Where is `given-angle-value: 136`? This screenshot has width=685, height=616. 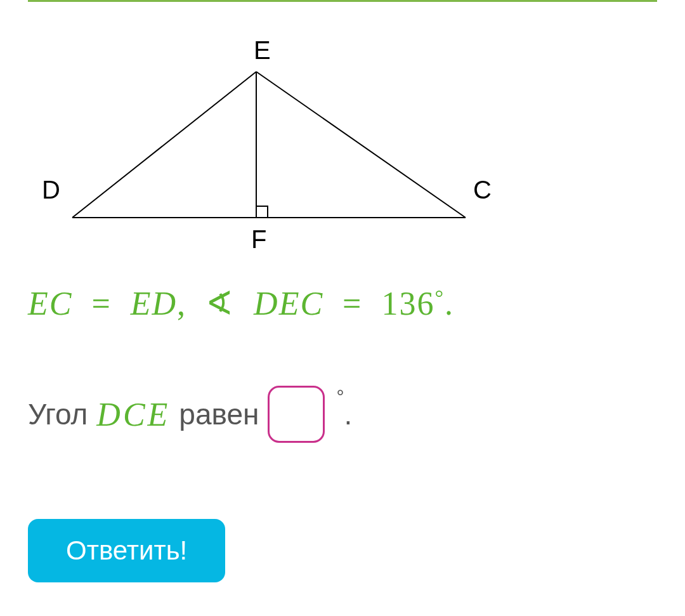 given-angle-value: 136 is located at coordinates (408, 303).